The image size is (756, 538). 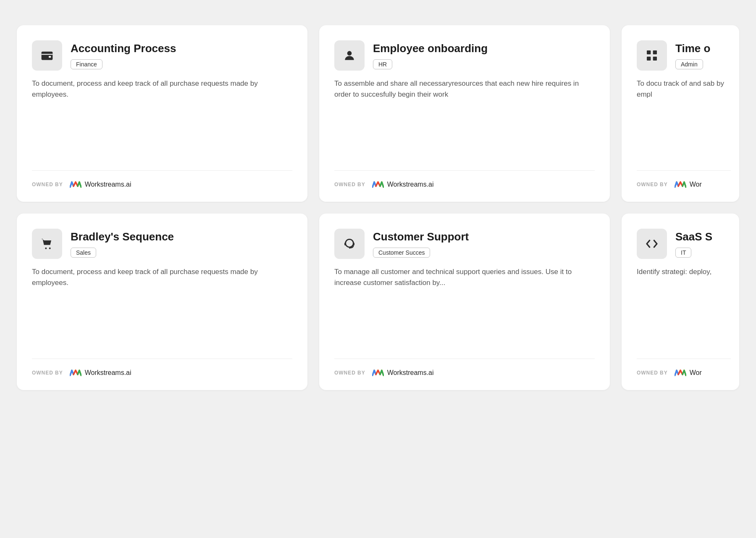 I want to click on card-header: Time o Admin, so click(x=684, y=55).